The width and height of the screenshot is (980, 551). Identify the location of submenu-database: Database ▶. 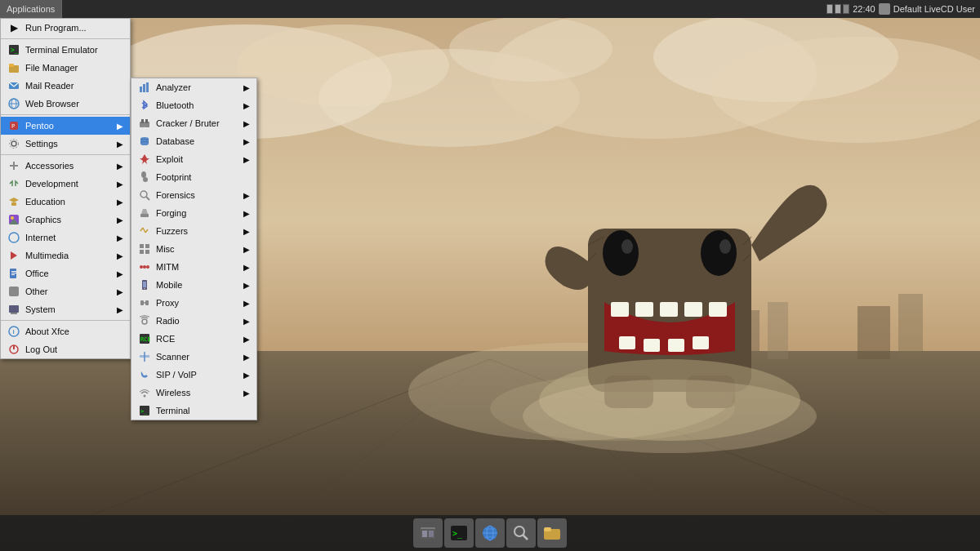
(194, 141).